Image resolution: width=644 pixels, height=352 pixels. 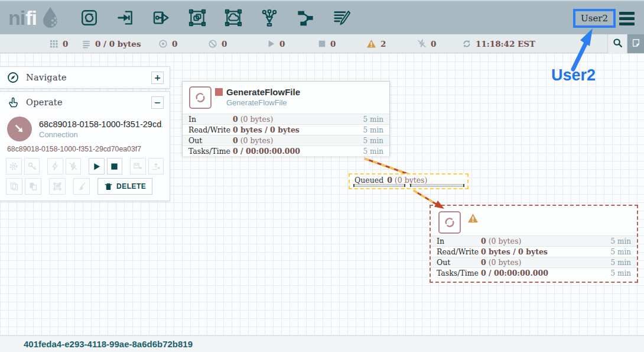 What do you see at coordinates (19, 129) in the screenshot?
I see `connection-type-icon` at bounding box center [19, 129].